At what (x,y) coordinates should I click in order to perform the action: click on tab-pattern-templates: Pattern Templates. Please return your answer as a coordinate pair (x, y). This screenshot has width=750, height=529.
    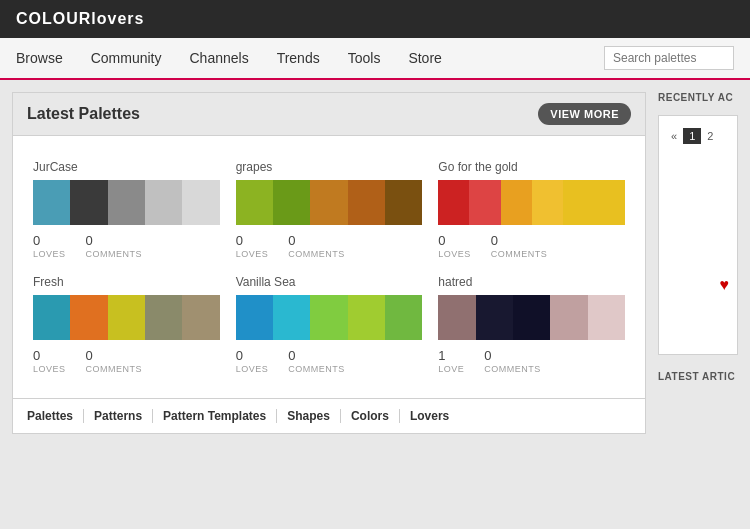
    Looking at the image, I should click on (215, 416).